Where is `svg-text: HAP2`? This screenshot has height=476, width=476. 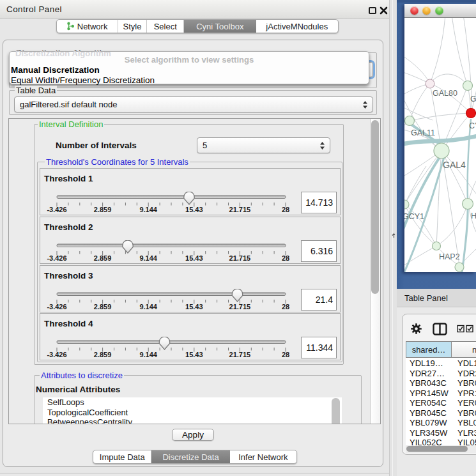
svg-text: HAP2 is located at coordinates (450, 257).